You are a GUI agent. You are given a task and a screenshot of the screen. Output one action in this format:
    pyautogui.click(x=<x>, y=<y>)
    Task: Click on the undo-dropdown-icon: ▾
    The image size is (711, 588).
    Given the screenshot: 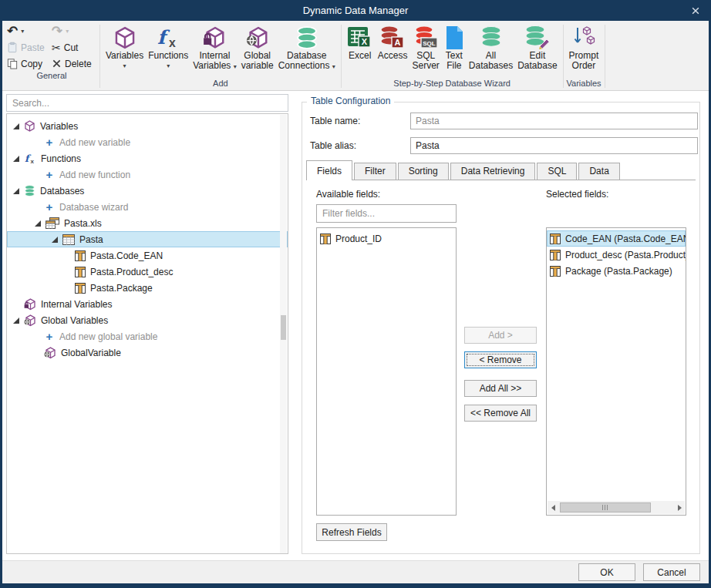 What is the action you would take?
    pyautogui.click(x=22, y=31)
    